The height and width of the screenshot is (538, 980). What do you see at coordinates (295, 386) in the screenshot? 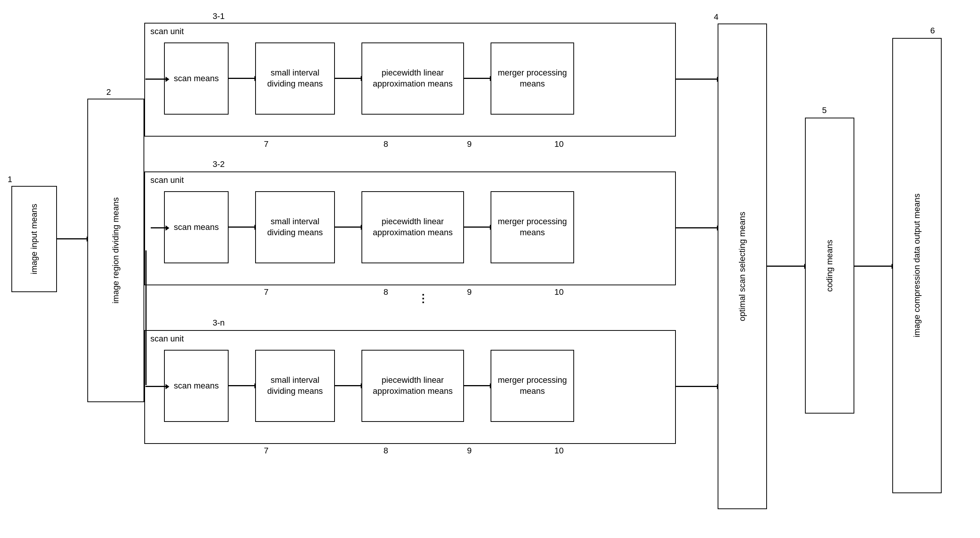
I see `small-interval-n-label: small interval dividing means` at bounding box center [295, 386].